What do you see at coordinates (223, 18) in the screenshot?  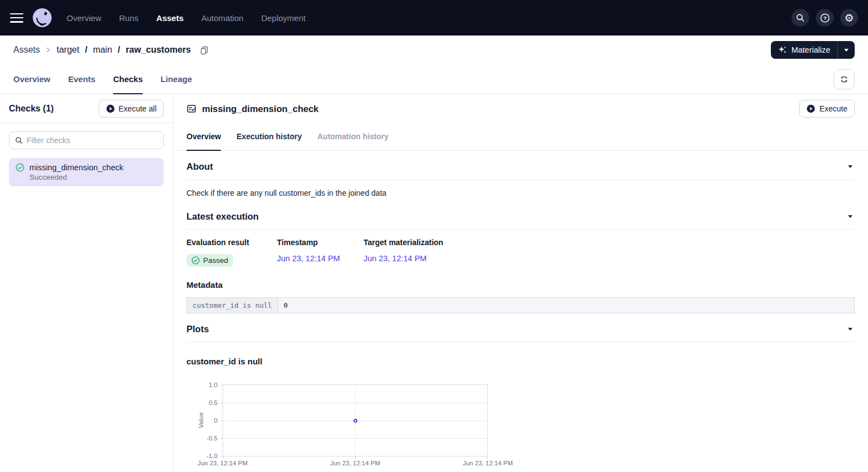 I see `nav-item-automation: Automation` at bounding box center [223, 18].